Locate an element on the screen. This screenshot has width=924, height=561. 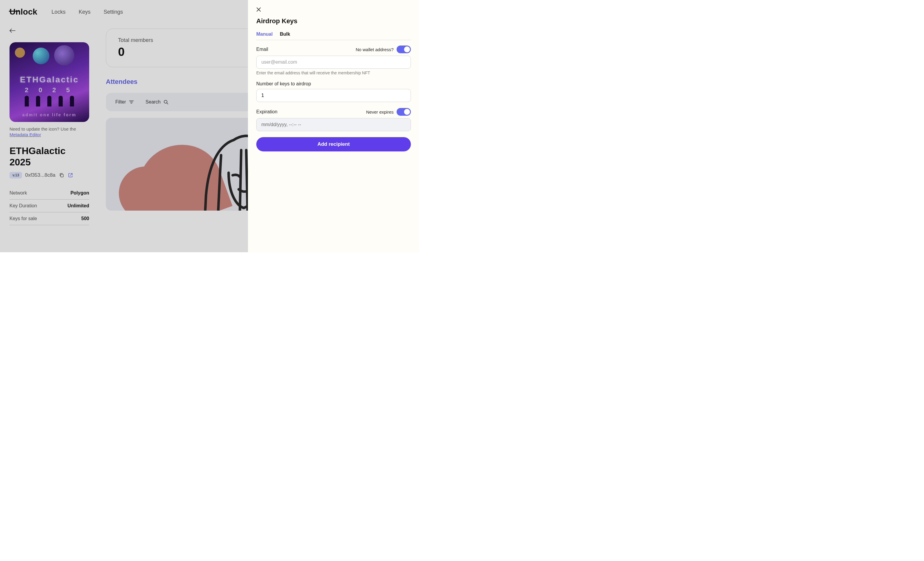
never-expires-label: Never expires is located at coordinates (380, 112).